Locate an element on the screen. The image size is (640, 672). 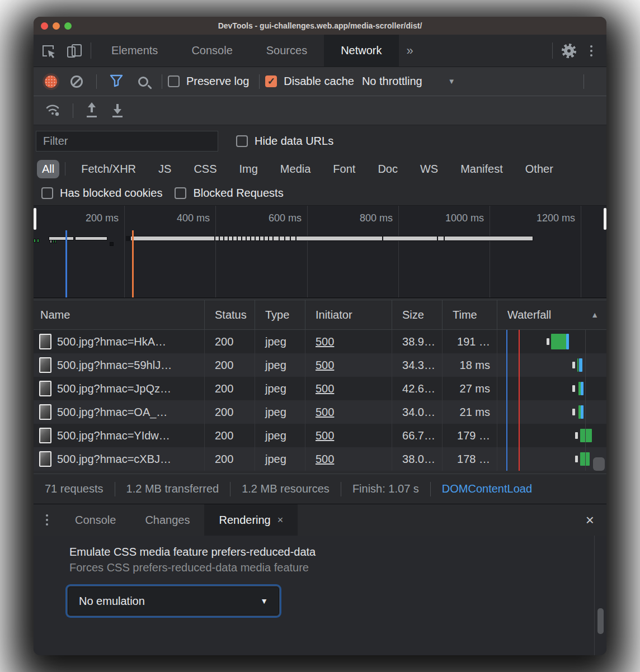
hide-data-urls-label: Hide data URLs is located at coordinates (294, 141).